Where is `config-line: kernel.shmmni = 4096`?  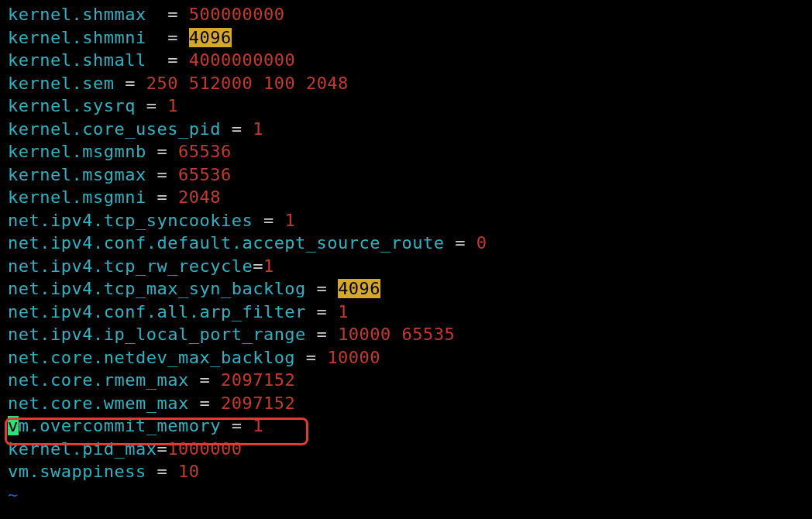
config-line: kernel.shmmni = 4096 is located at coordinates (406, 38).